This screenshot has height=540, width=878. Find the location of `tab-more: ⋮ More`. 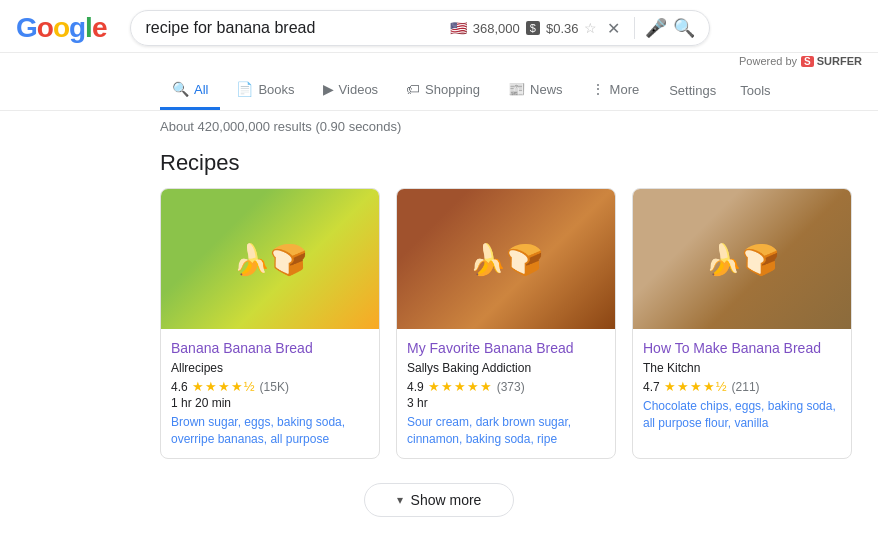

tab-more: ⋮ More is located at coordinates (616, 90).